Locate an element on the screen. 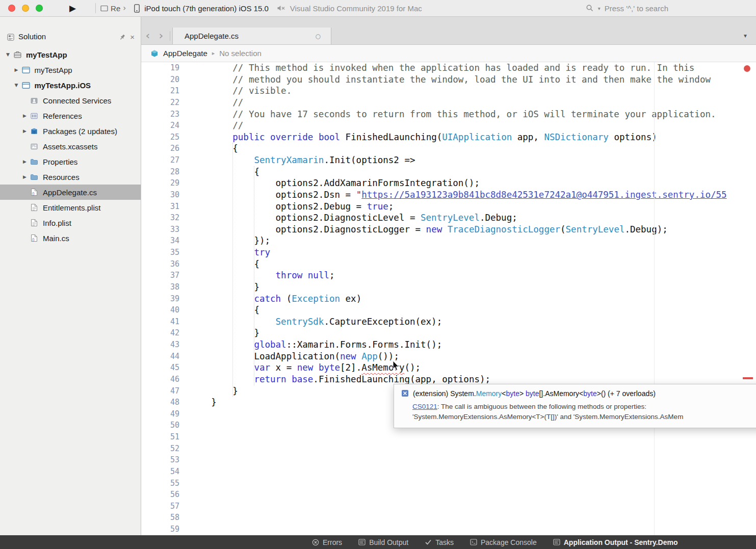  code-line-52: 52 is located at coordinates (449, 449).